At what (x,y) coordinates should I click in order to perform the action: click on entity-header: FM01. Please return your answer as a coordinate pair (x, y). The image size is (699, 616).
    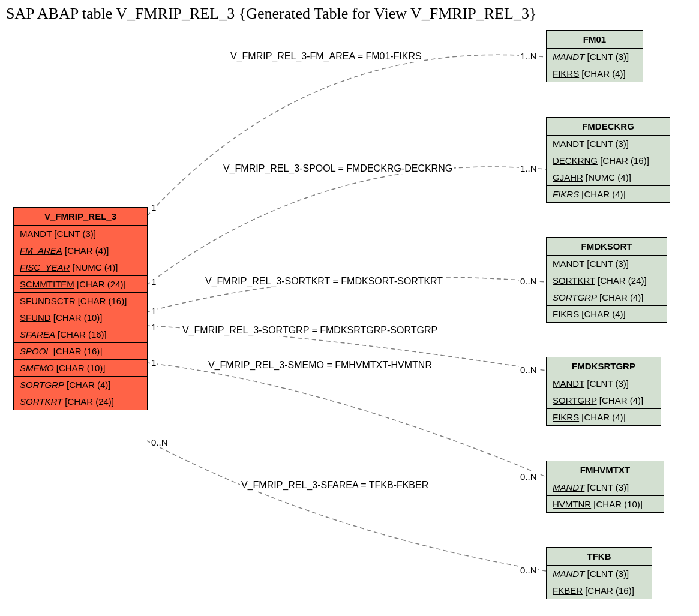
    Looking at the image, I should click on (595, 40).